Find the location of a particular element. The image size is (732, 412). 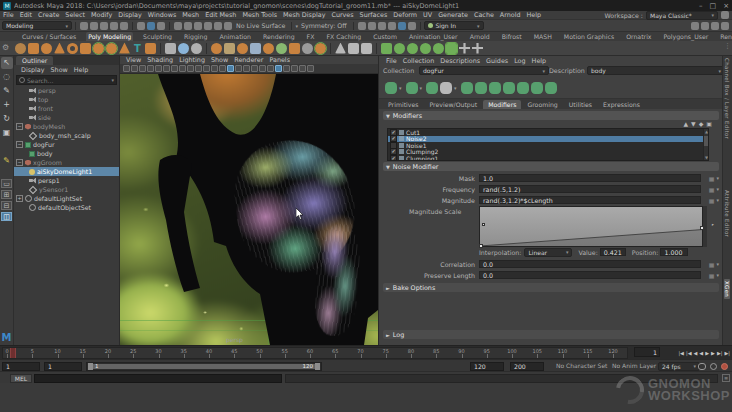

show-line-numbers-icon is located at coordinates (695, 26).